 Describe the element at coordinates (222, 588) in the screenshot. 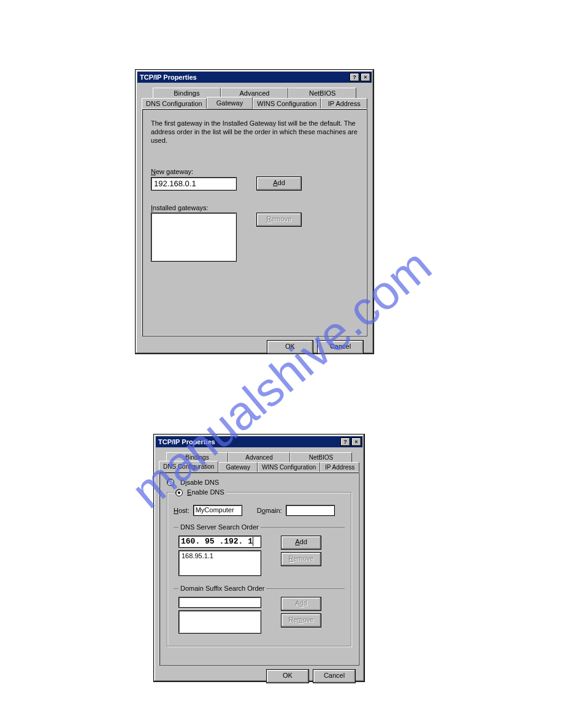

I see `domain-suffix-order-label: Domain Suffix Search Order` at that location.